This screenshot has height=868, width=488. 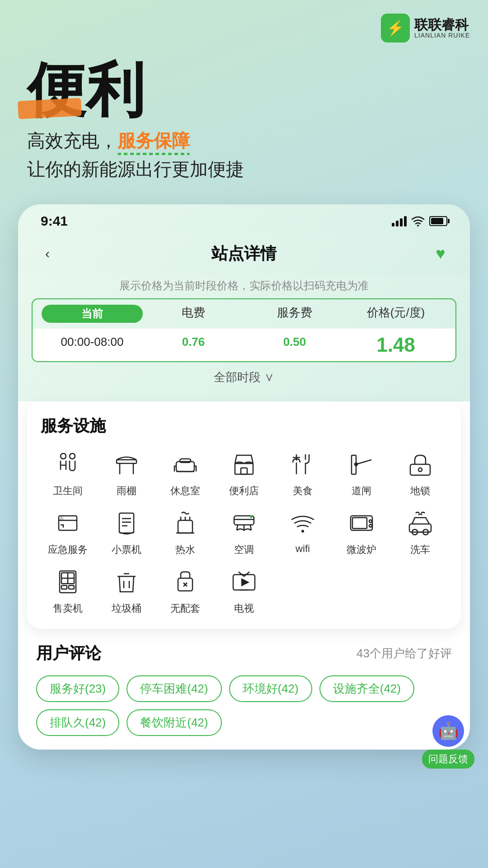 I want to click on all-periods-button: 全部时段 ∨, so click(x=244, y=377).